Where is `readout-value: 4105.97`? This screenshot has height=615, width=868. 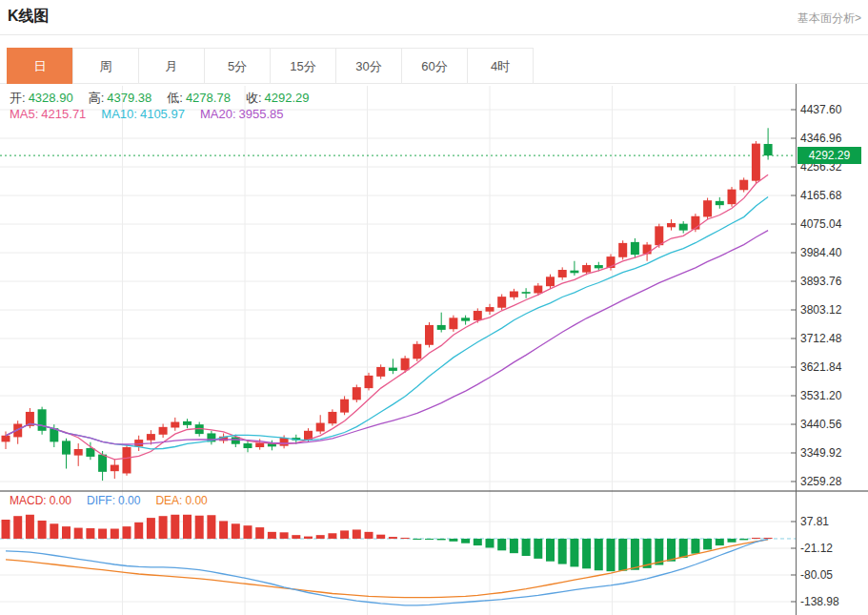
readout-value: 4105.97 is located at coordinates (162, 114).